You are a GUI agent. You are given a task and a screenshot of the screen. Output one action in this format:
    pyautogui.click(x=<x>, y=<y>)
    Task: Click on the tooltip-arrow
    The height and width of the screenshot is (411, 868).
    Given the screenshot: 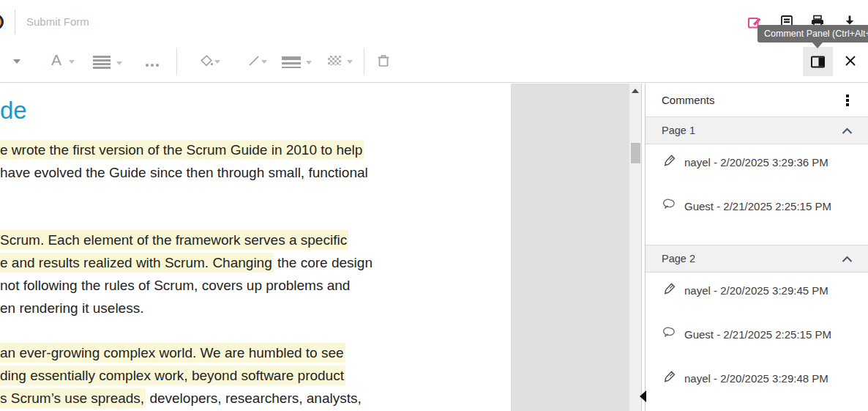 What is the action you would take?
    pyautogui.click(x=818, y=45)
    